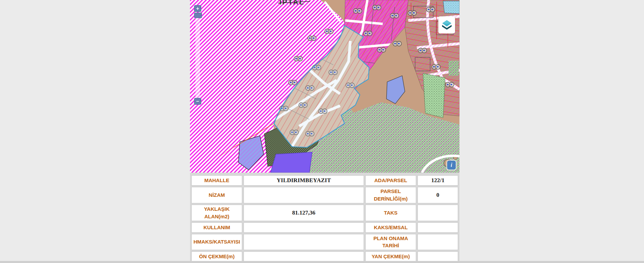 The width and height of the screenshot is (644, 263). Describe the element at coordinates (391, 228) in the screenshot. I see `label-kaks-emsal: KAKS/EMSAL` at that location.